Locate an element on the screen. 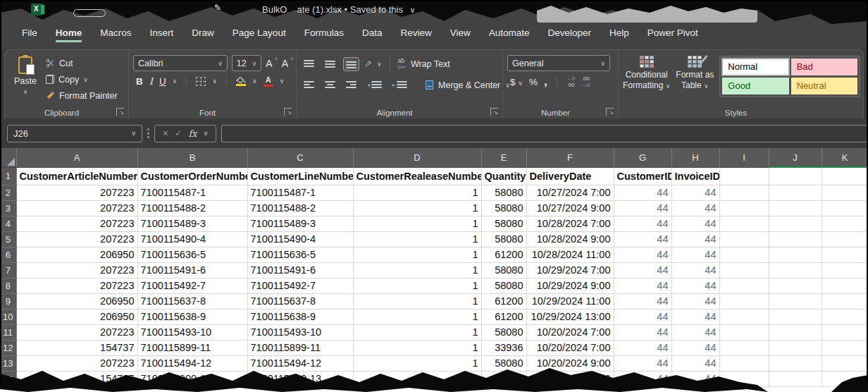 This screenshot has width=868, height=392. format-as-table-button: Format asTable ∨ is located at coordinates (695, 80).